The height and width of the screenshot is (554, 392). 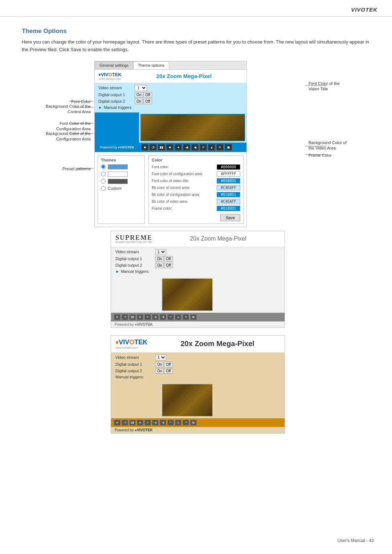 I want to click on color-row-frame: Frame color: #0188D1, so click(x=196, y=208).